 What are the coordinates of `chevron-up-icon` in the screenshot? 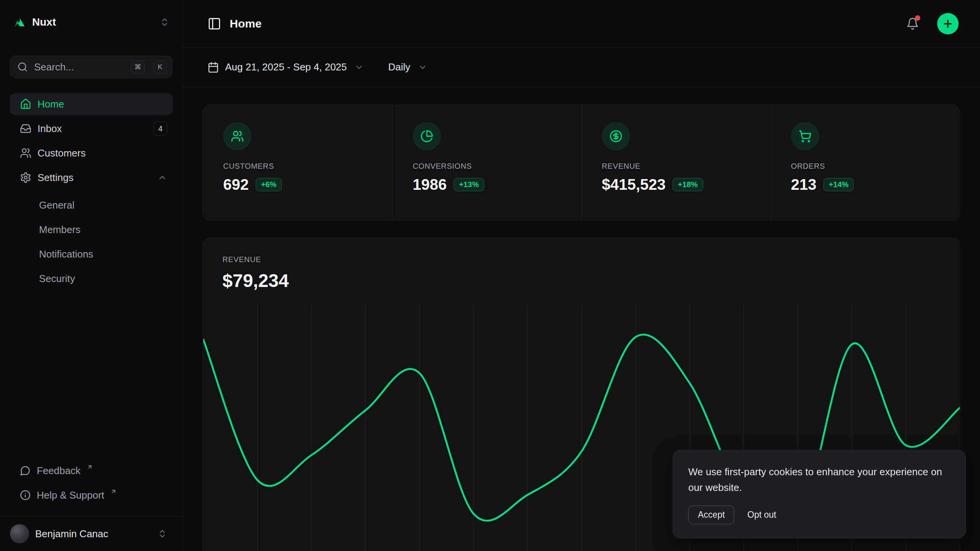 It's located at (162, 178).